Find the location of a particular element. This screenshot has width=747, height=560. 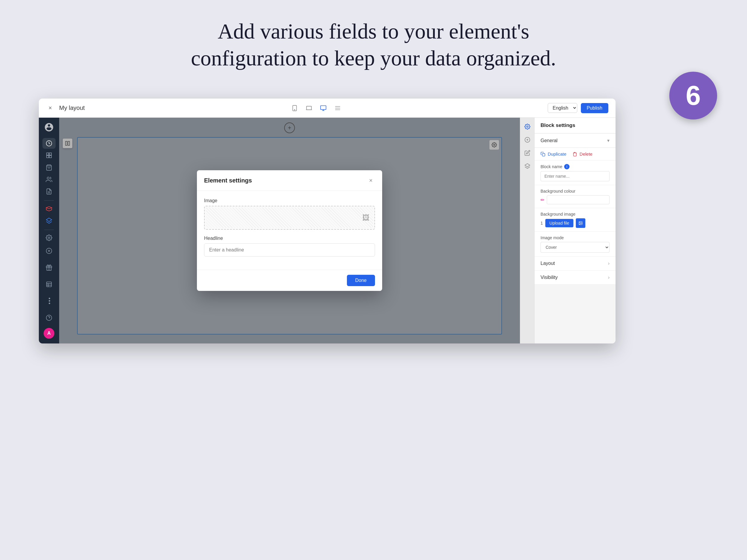

more-dots: ••• is located at coordinates (49, 301).